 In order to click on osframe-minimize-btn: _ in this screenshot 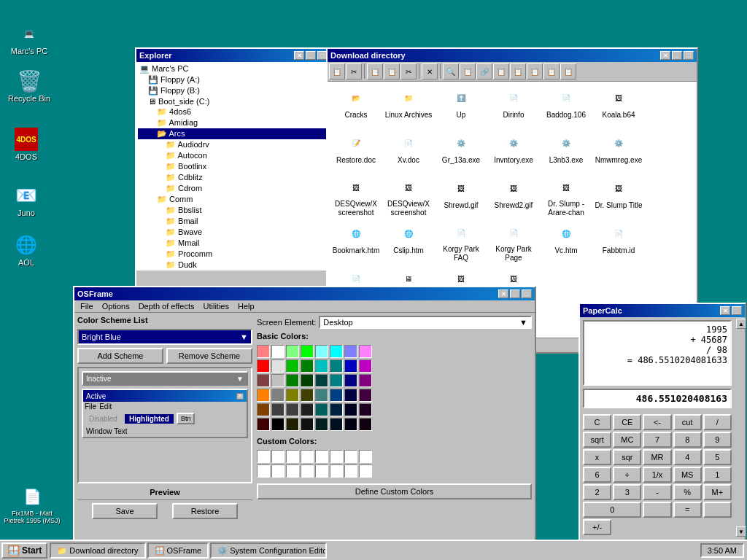, I will do `click(515, 294)`.